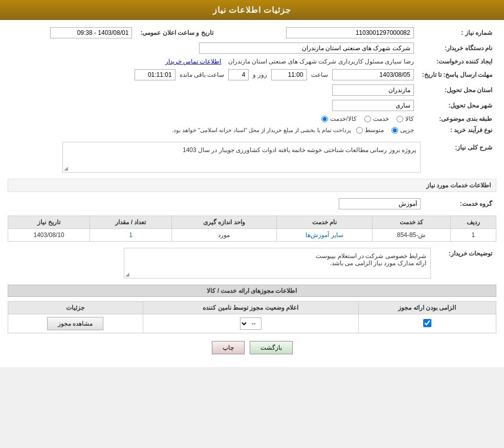 The image size is (504, 448). Describe the element at coordinates (427, 324) in the screenshot. I see `perm-required-cell` at that location.